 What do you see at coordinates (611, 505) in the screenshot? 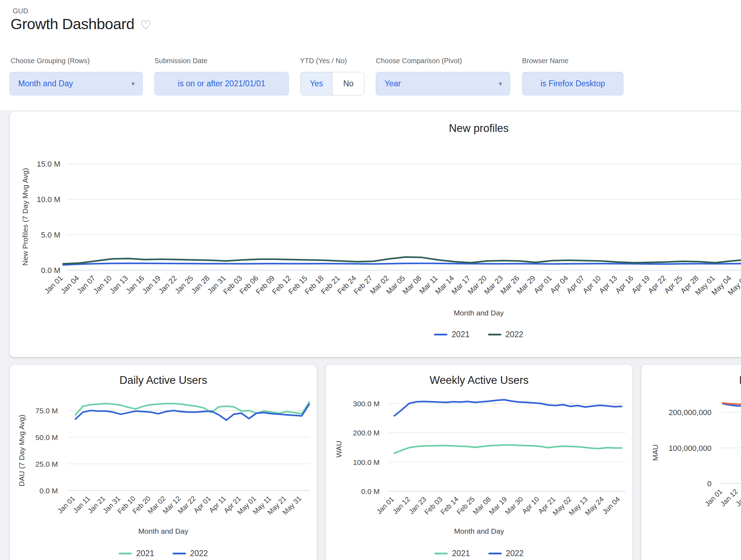
I see `x-tick-label: Jun 04` at bounding box center [611, 505].